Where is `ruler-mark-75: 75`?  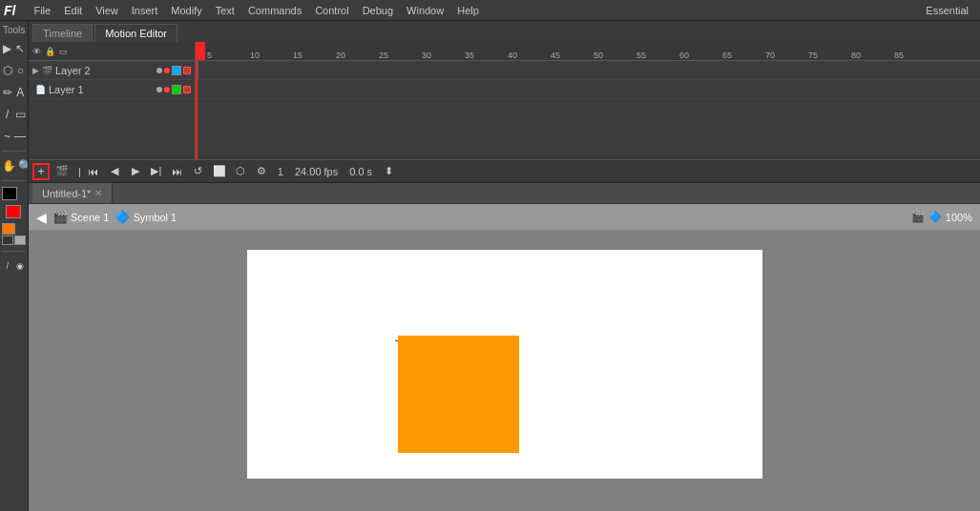 ruler-mark-75: 75 is located at coordinates (830, 55).